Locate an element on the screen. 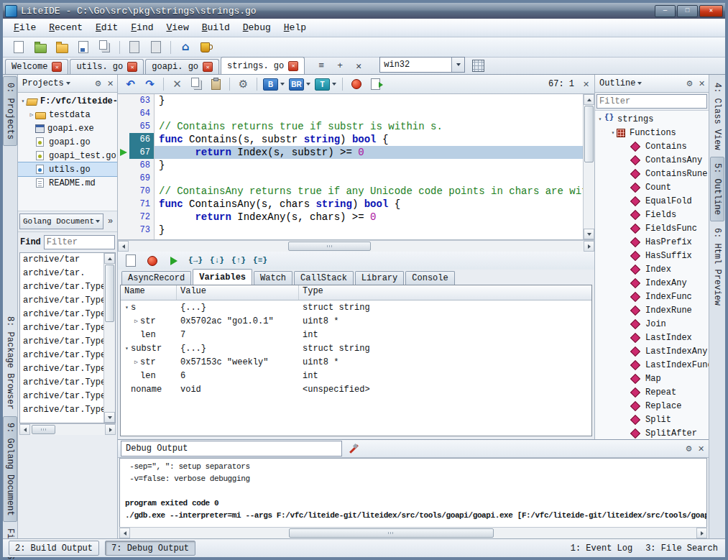 This screenshot has width=728, height=560. menu-help: Help is located at coordinates (295, 27).